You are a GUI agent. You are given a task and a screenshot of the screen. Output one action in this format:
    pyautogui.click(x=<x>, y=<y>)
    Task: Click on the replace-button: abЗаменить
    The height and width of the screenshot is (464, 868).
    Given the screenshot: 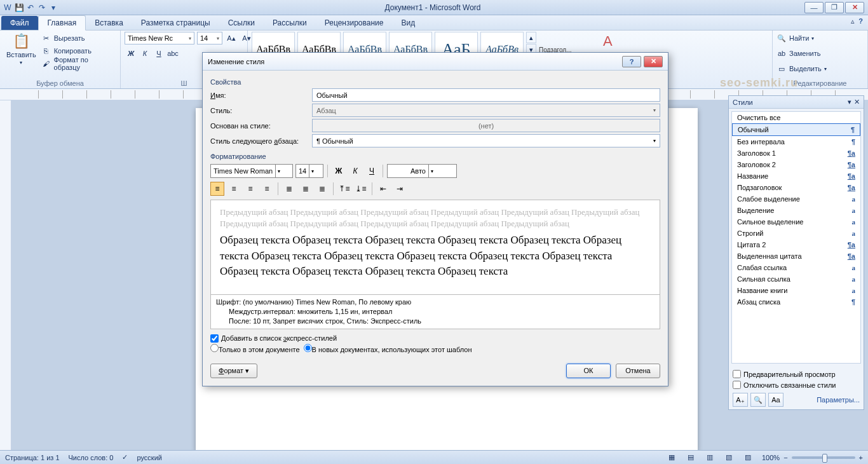 What is the action you would take?
    pyautogui.click(x=798, y=53)
    